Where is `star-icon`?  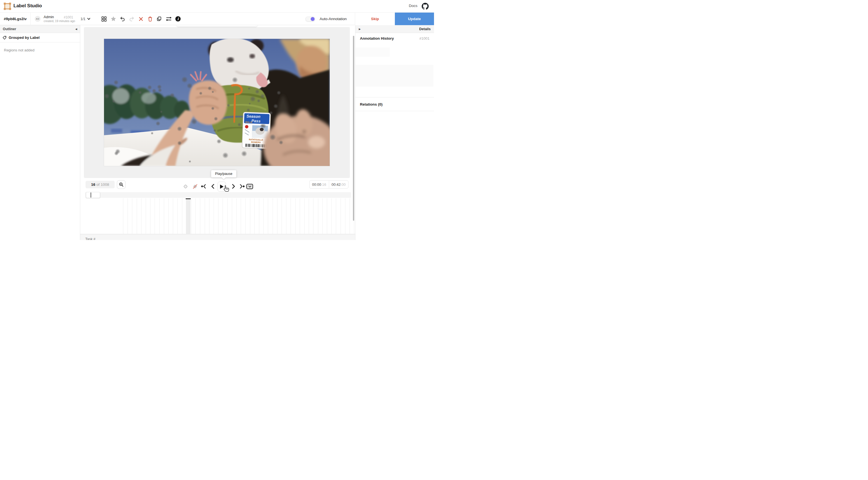
star-icon is located at coordinates (113, 19).